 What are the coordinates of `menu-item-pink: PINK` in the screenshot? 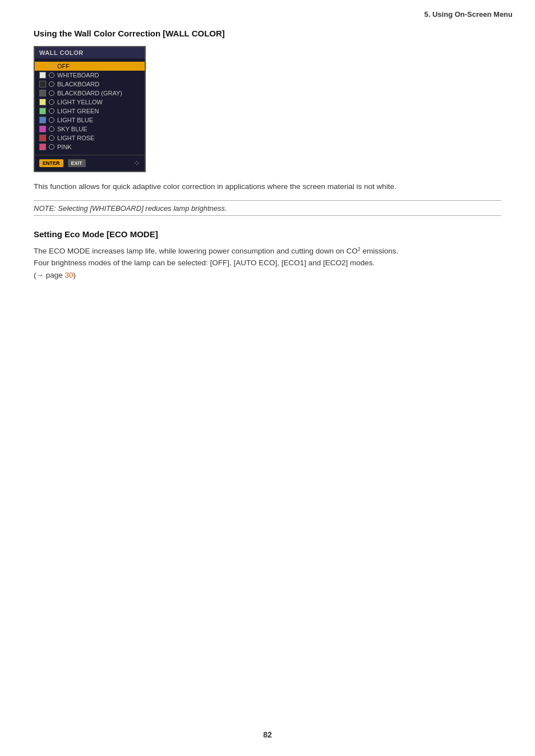 It's located at (90, 147).